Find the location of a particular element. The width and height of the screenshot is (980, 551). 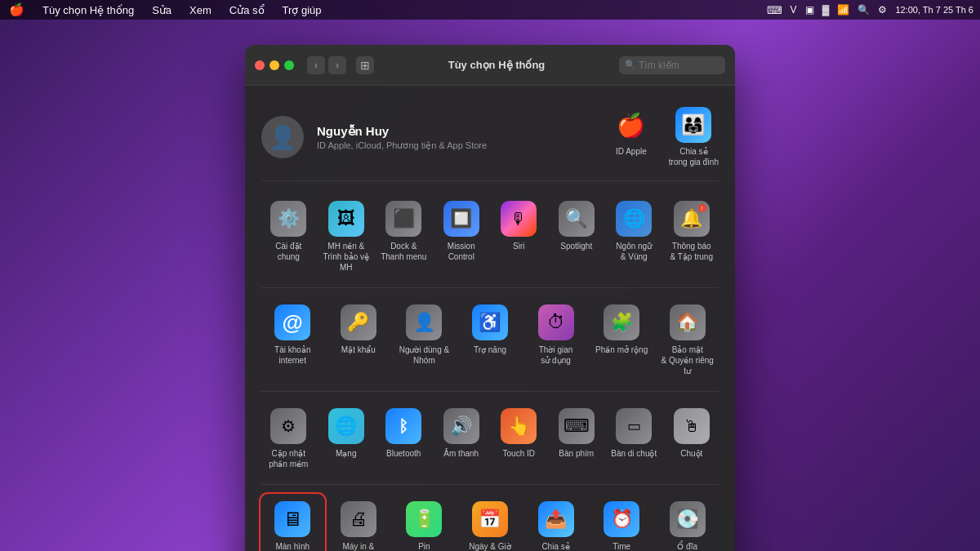

item-users: 👤 Người dùng &Nhóm is located at coordinates (425, 340).